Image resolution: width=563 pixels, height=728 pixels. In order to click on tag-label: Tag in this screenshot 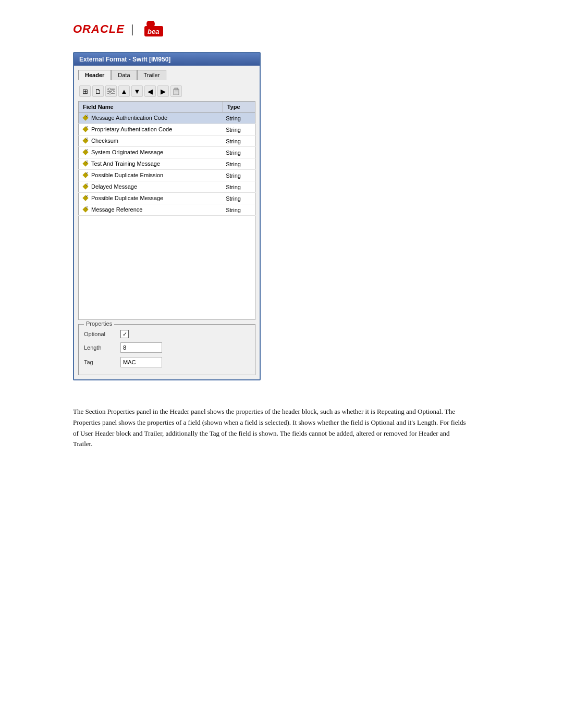, I will do `click(102, 362)`.